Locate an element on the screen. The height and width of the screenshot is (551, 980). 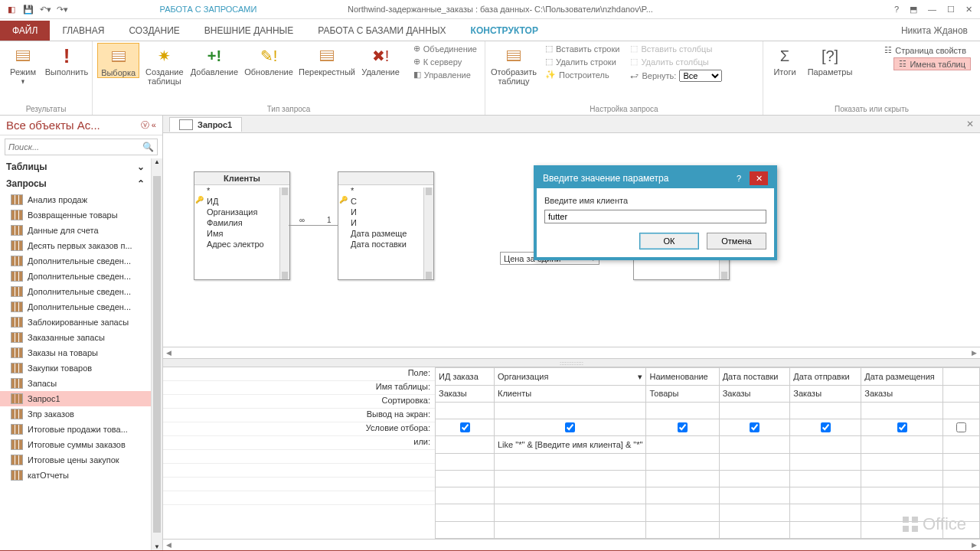
ribbon-minimize-icon: ⬒ is located at coordinates (913, 9).